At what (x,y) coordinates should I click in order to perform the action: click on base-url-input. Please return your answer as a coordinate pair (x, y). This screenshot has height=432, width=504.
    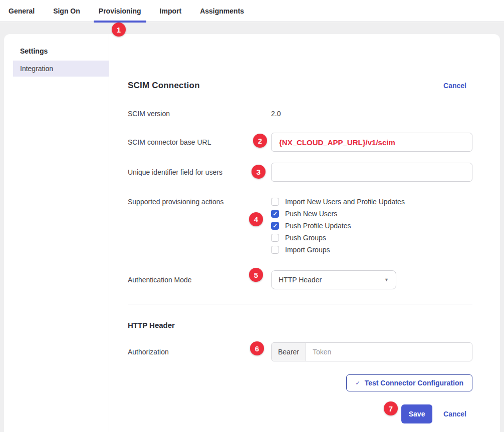
    Looking at the image, I should click on (372, 142).